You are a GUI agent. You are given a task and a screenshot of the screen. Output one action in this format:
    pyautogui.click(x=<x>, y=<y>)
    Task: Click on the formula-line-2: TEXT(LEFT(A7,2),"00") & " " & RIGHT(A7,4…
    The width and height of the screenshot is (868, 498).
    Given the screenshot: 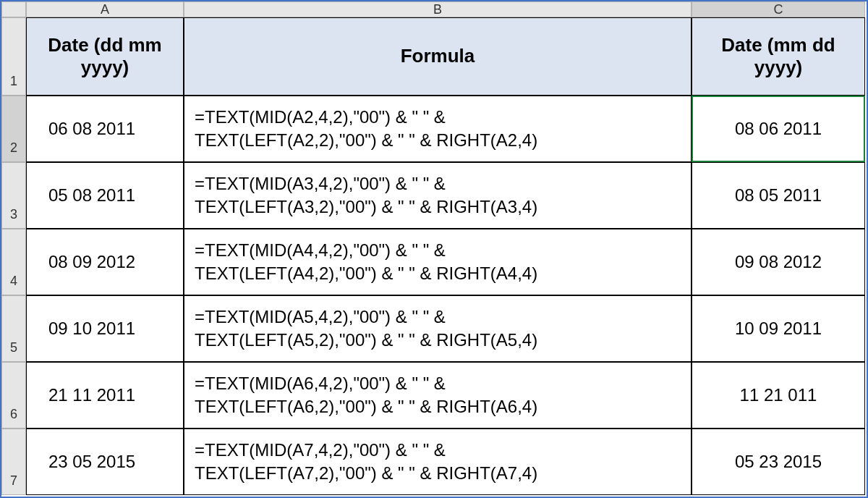 What is the action you would take?
    pyautogui.click(x=366, y=473)
    